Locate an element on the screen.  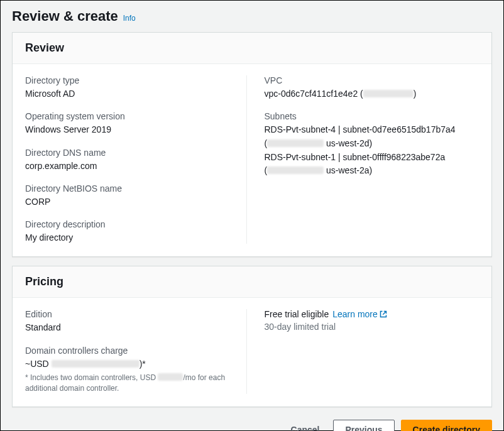
field-subnets: Subnets RDS-Pvt-subnet-4 | subnet-0d7ee6… is located at coordinates (372, 145).